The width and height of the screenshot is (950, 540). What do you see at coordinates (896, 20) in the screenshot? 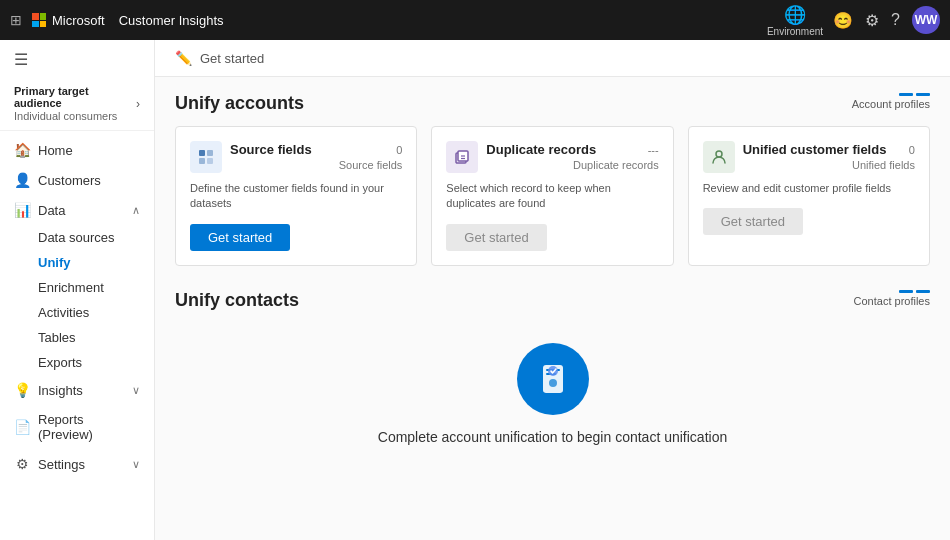
I see `help-icon: ?` at bounding box center [896, 20].